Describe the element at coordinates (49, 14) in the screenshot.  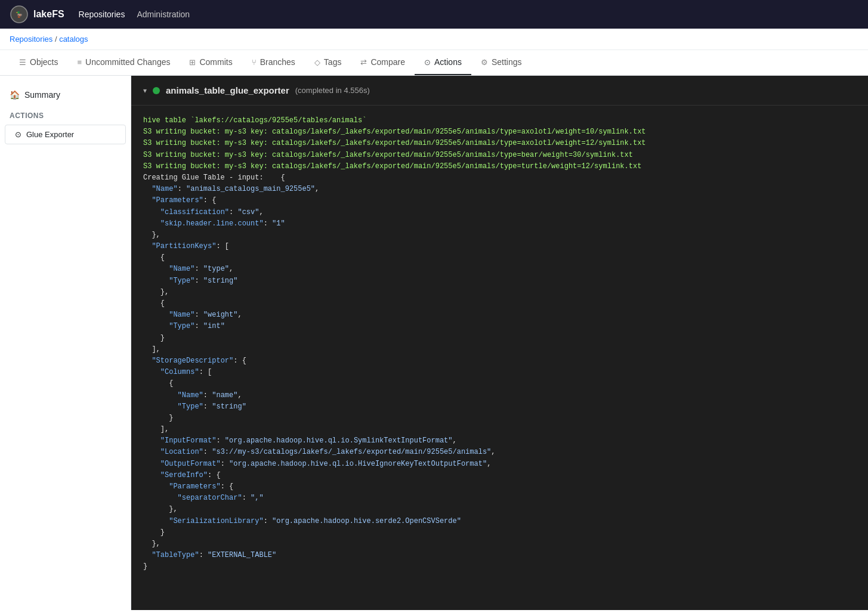
I see `logo-text: lakeFS` at that location.